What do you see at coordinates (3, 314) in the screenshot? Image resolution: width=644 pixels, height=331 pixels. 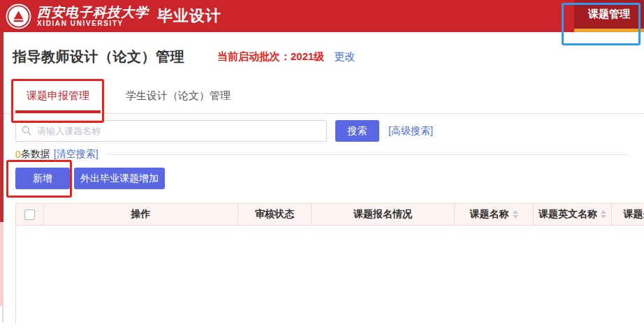 I see `left-edge-strip-gray` at bounding box center [3, 314].